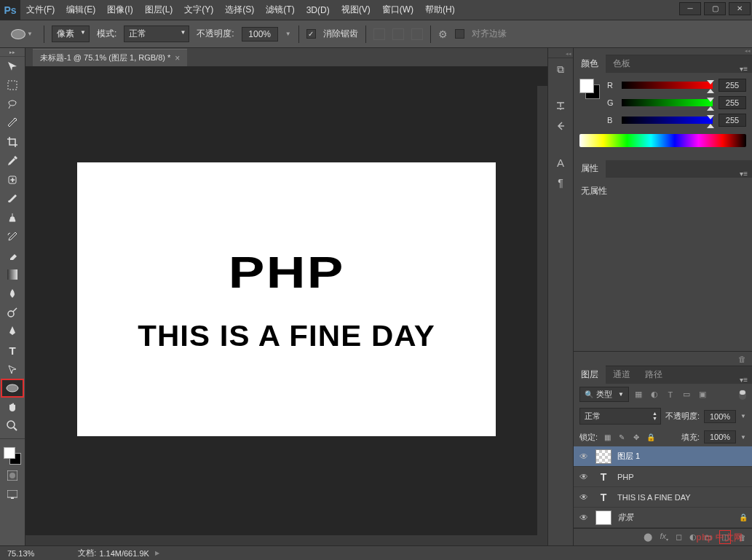 The width and height of the screenshot is (752, 560). What do you see at coordinates (460, 33) in the screenshot?
I see `align-edges-checkbox` at bounding box center [460, 33].